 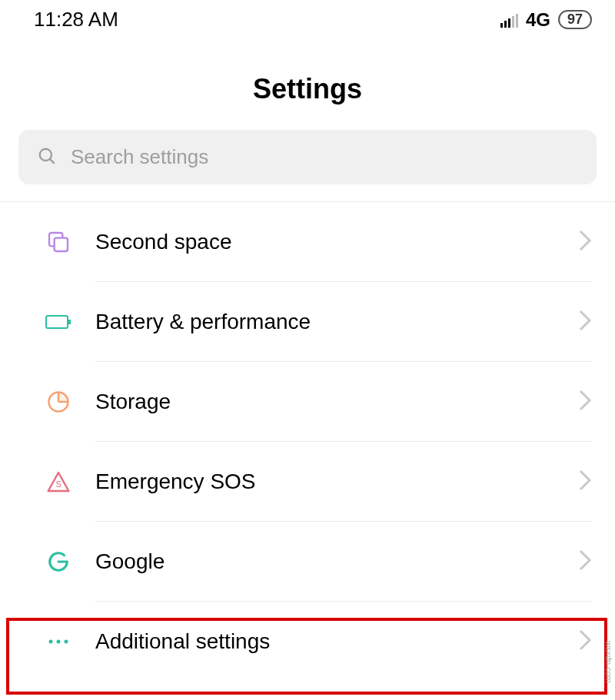 I want to click on settings-item-label: Emergency SOS, so click(x=326, y=482).